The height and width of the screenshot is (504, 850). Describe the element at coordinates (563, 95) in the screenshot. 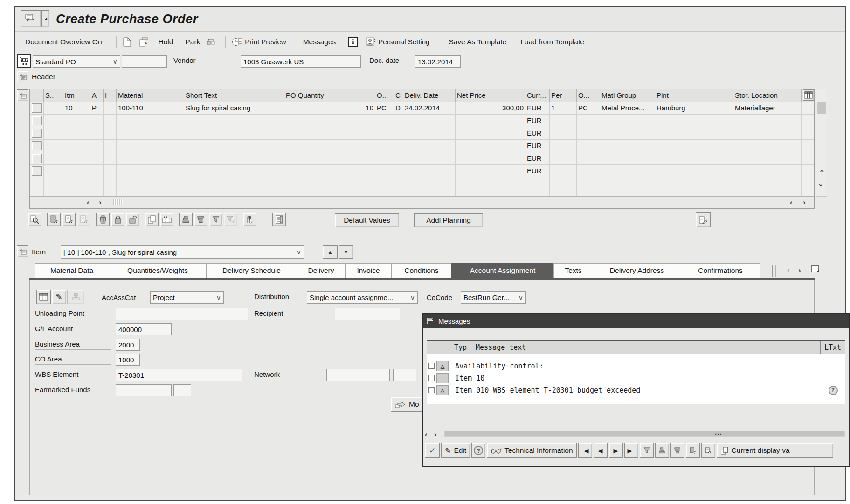

I see `column-header: Per` at that location.